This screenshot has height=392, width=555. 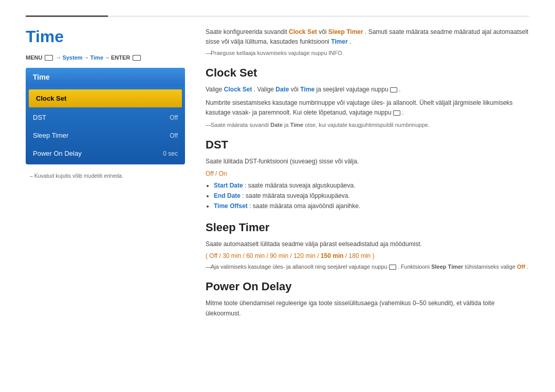 I want to click on intro-text4: ., so click(x=350, y=42).